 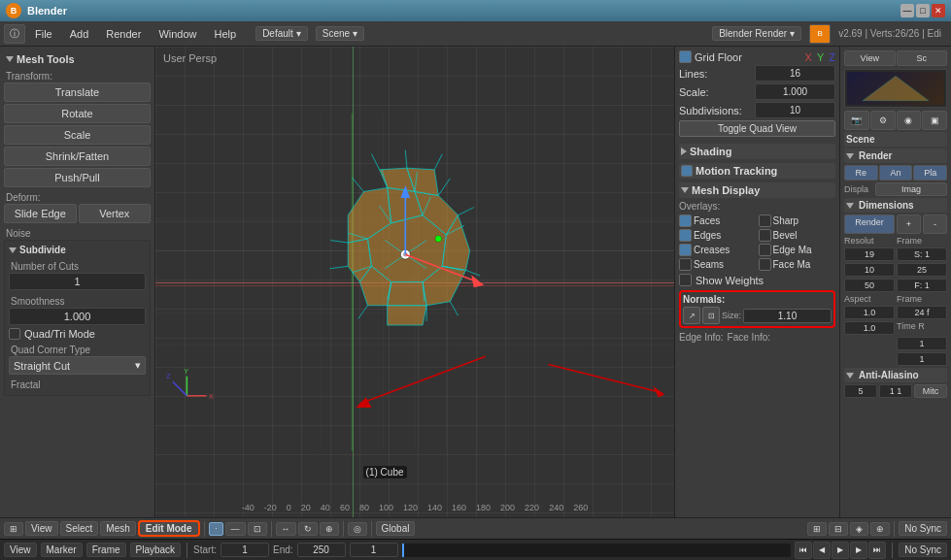 What do you see at coordinates (686, 56) in the screenshot?
I see `grid-floor-checkbox` at bounding box center [686, 56].